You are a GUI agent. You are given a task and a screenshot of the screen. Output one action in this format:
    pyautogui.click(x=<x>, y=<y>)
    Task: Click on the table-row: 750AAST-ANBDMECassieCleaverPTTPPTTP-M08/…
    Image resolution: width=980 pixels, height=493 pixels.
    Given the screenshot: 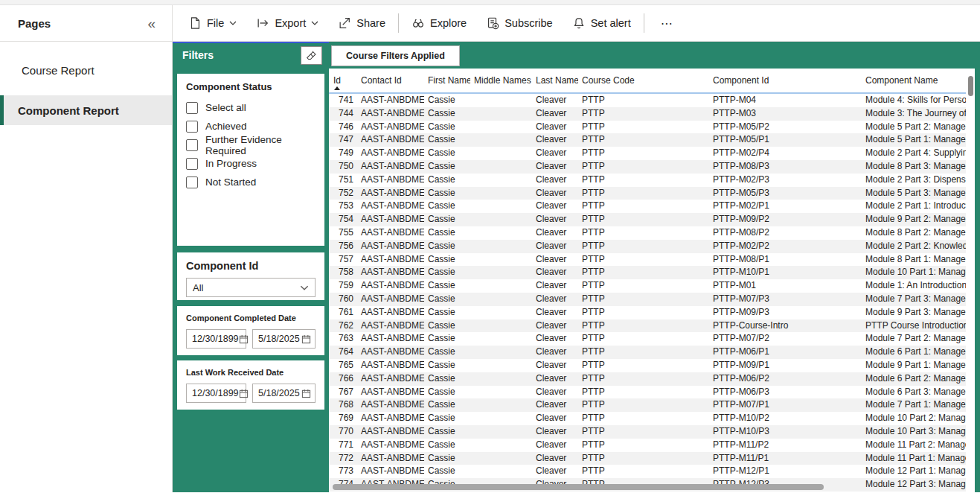 What is the action you would take?
    pyautogui.click(x=647, y=167)
    